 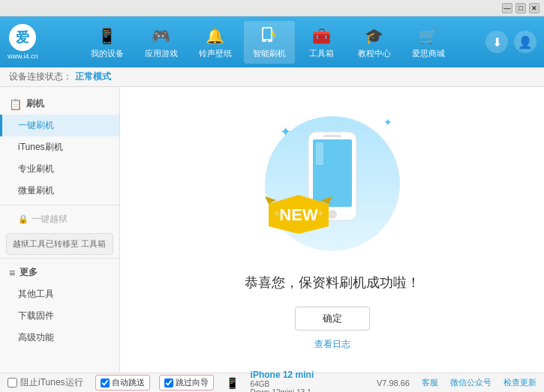 What do you see at coordinates (192, 382) in the screenshot?
I see `skip-wizard-label: 跳过向导` at bounding box center [192, 382].